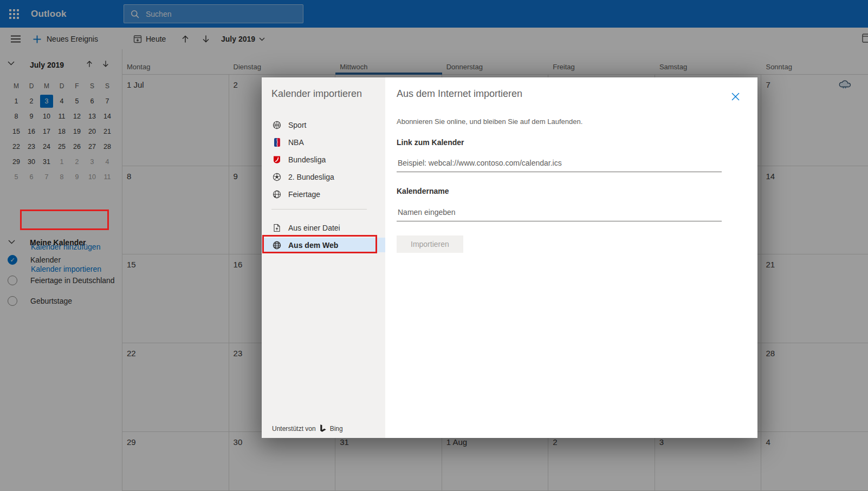  Describe the element at coordinates (277, 245) in the screenshot. I see `globe-icon` at that location.